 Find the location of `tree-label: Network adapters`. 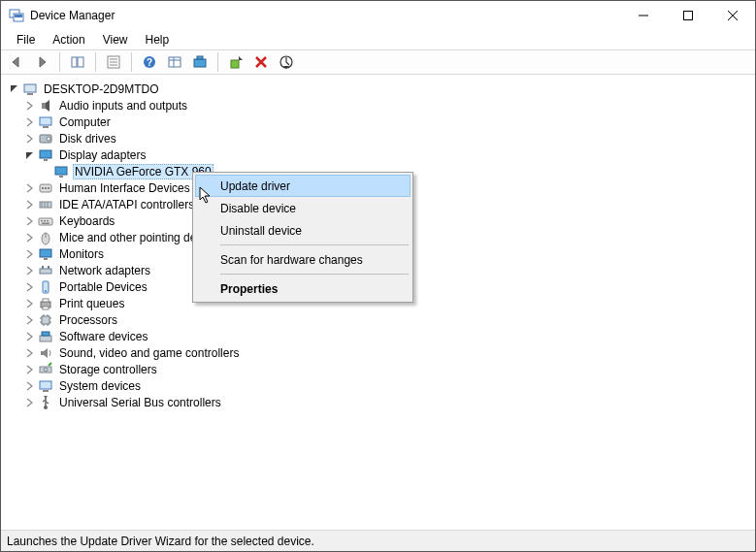

tree-label: Network adapters is located at coordinates (105, 271).